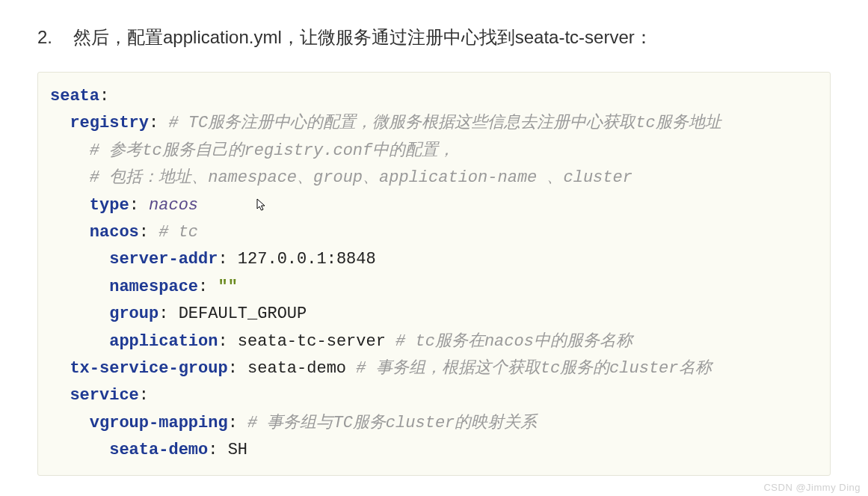 The height and width of the screenshot is (496, 868). Describe the element at coordinates (163, 341) in the screenshot. I see `yaml-key: application` at that location.